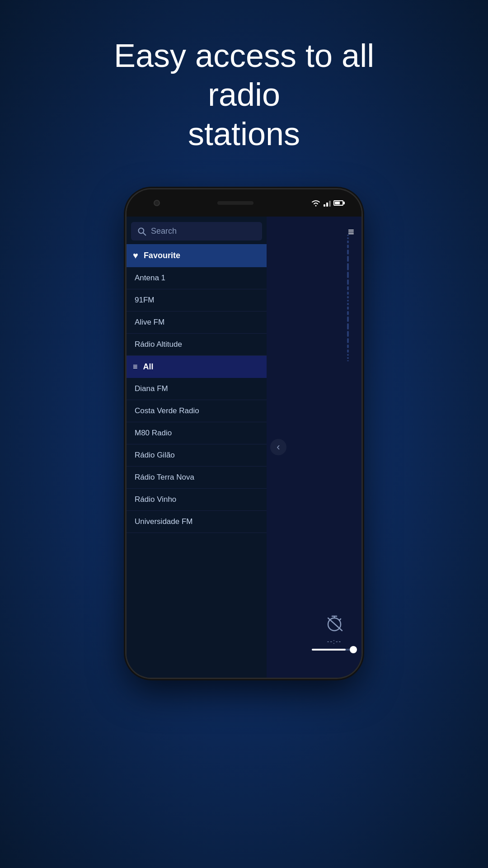 This screenshot has width=488, height=868. Describe the element at coordinates (278, 447) in the screenshot. I see `chevron-left-icon: ‹` at that location.